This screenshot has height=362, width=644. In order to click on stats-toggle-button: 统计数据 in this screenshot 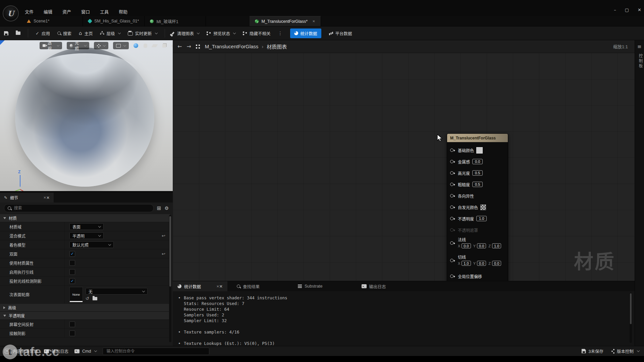, I will do `click(306, 34)`.